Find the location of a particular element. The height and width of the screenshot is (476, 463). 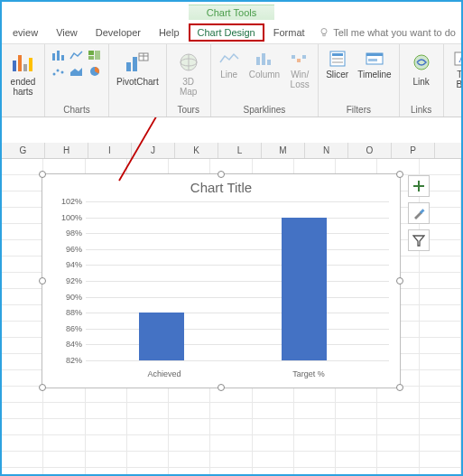

textbox-label: Te Bo is located at coordinates (459, 79).